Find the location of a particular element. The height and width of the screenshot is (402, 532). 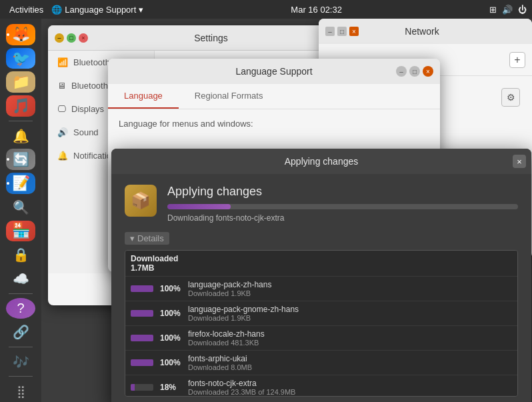

network-add-button: + is located at coordinates (517, 60).